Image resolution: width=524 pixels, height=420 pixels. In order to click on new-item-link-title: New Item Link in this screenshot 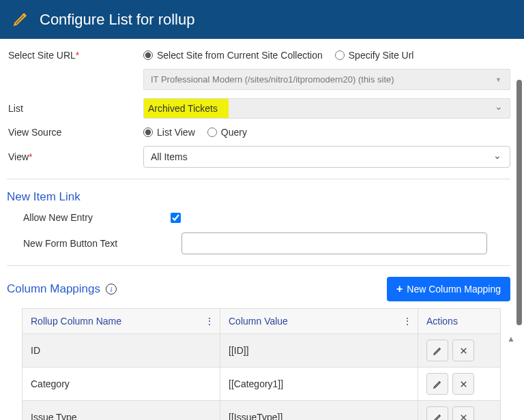, I will do `click(259, 197)`.